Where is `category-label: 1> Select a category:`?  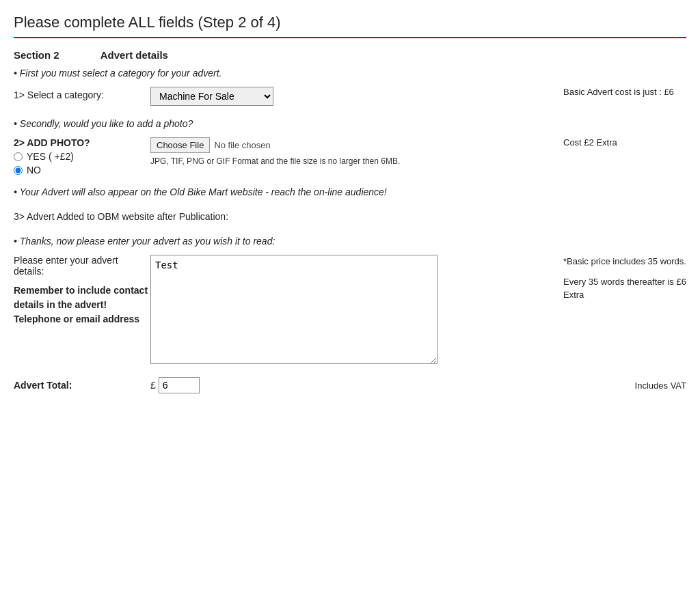
category-label: 1> Select a category: is located at coordinates (82, 94).